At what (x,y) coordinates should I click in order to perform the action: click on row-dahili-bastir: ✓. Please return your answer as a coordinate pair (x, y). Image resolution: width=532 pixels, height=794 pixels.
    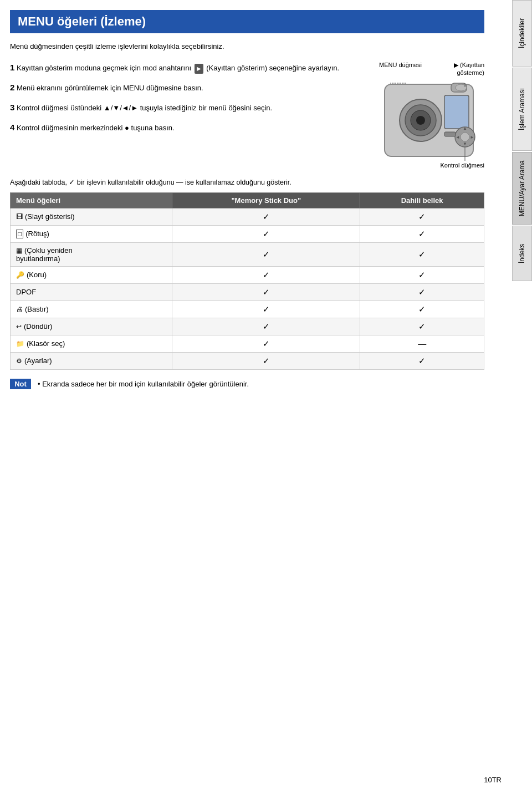
    Looking at the image, I should click on (422, 309).